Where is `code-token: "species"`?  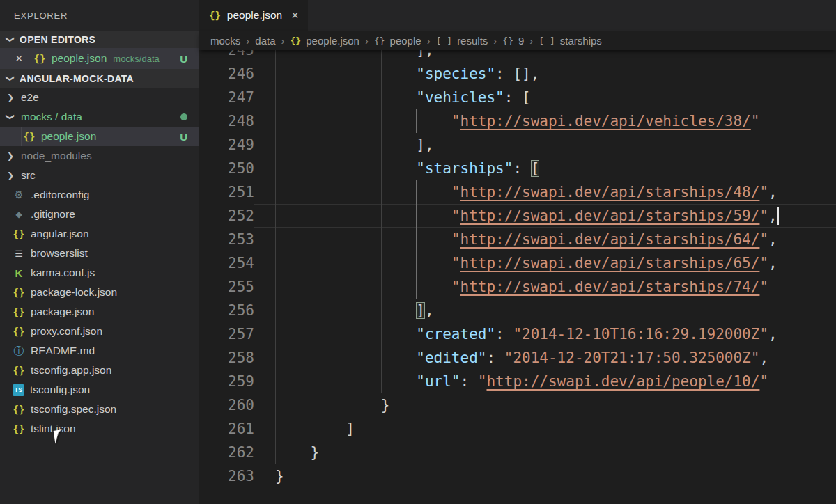
code-token: "species" is located at coordinates (456, 74).